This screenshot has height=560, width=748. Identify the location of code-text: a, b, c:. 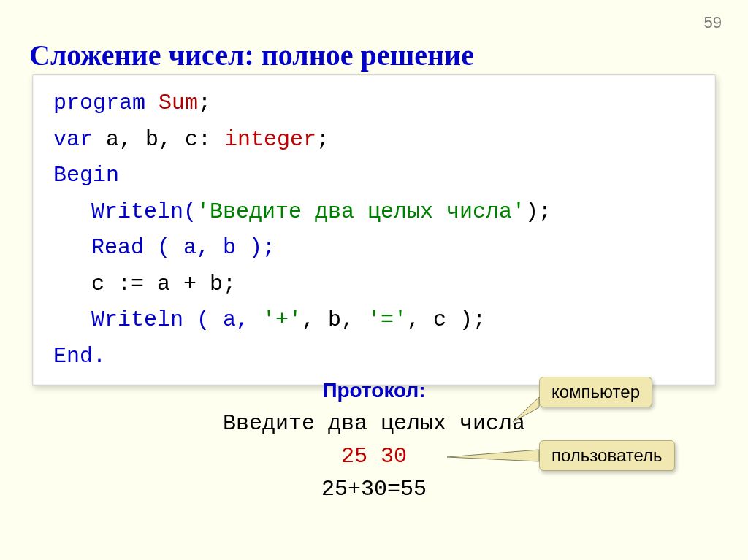
(165, 139).